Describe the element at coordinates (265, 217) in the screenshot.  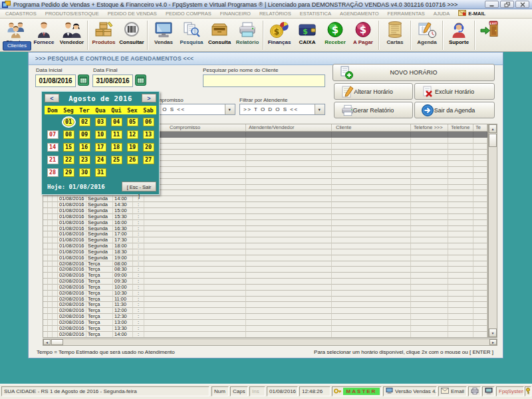
I see `table-row: 01/08/2016Segunda15:30:` at that location.